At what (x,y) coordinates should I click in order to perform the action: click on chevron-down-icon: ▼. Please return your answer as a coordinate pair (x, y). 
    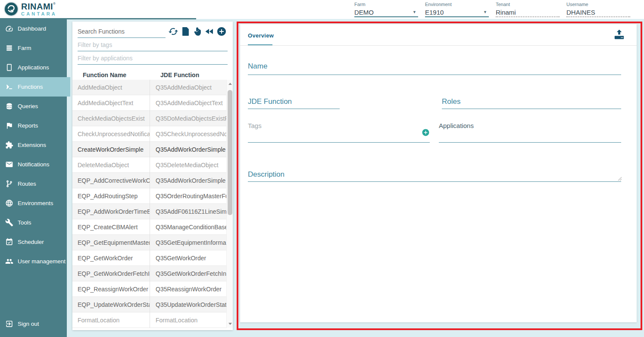
    Looking at the image, I should click on (485, 12).